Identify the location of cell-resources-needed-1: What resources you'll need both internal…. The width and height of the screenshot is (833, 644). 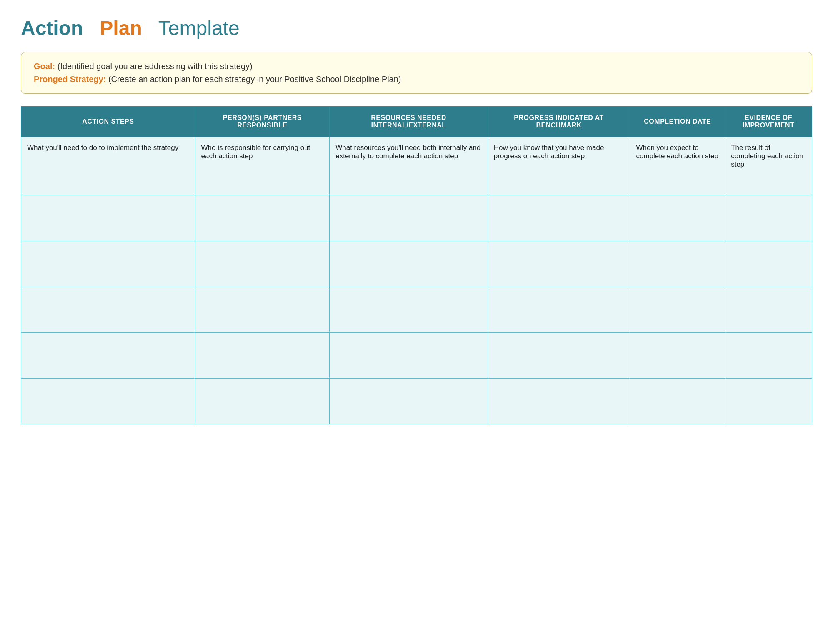
(409, 166).